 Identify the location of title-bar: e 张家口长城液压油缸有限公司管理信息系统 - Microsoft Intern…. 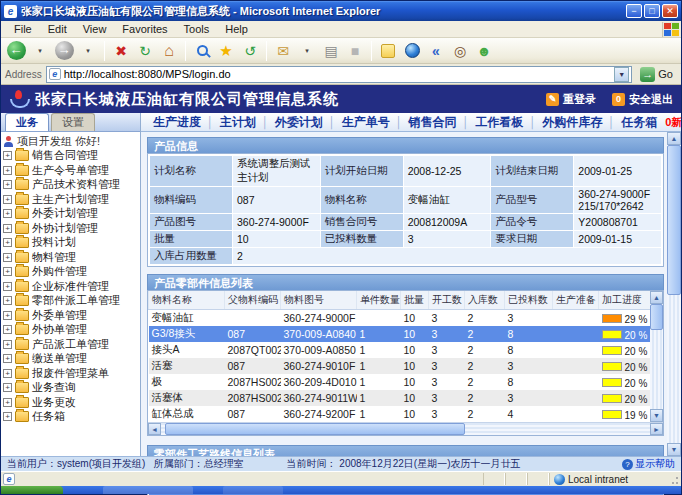
(341, 11).